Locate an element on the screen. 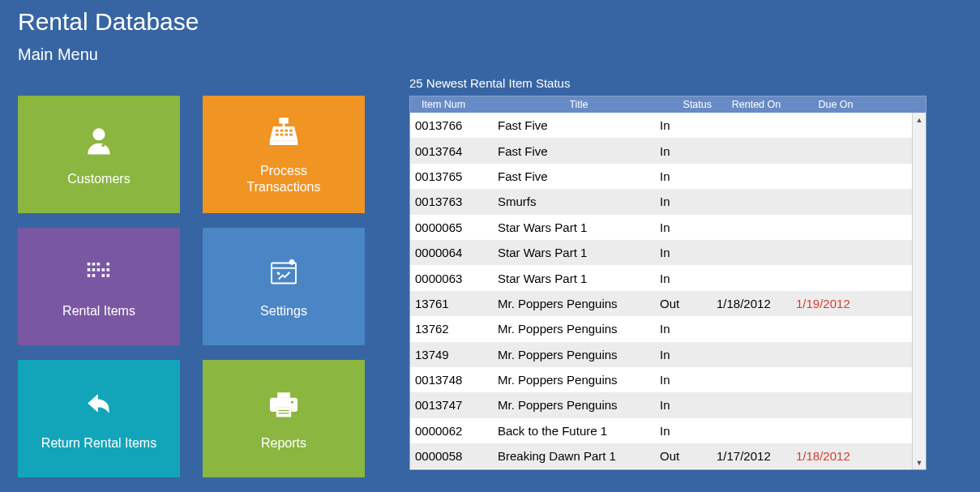  panel-title: 25 Newest Rental Item Status is located at coordinates (490, 83).